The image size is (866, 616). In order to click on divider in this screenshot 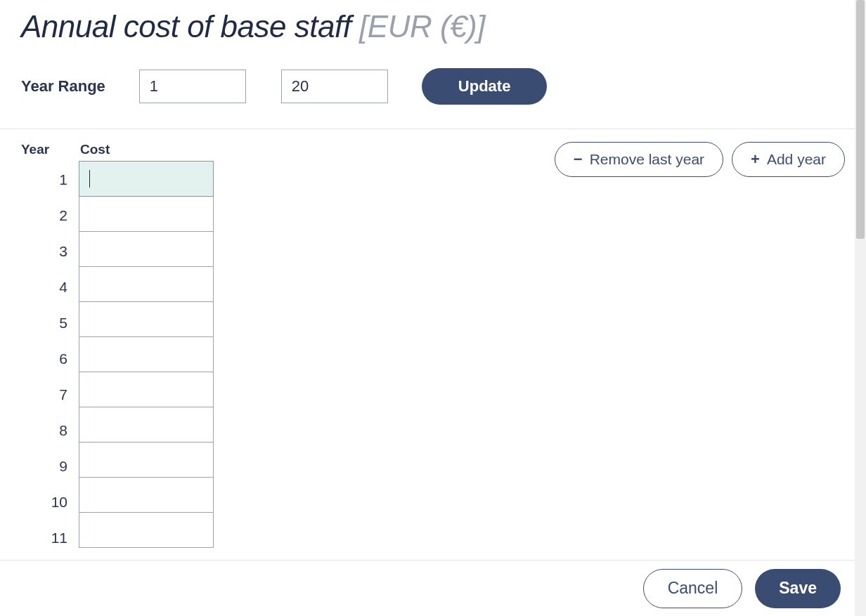, I will do `click(433, 129)`.